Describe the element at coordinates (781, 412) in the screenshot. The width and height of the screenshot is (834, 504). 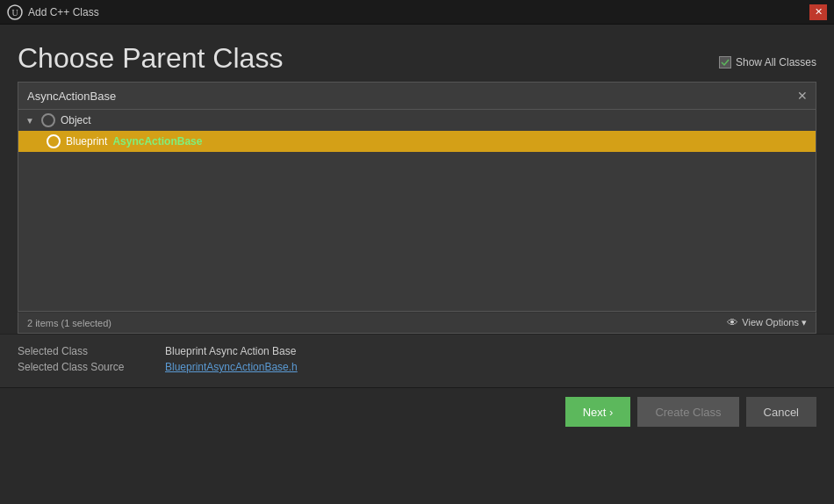
I see `cancel-button: Cancel` at that location.